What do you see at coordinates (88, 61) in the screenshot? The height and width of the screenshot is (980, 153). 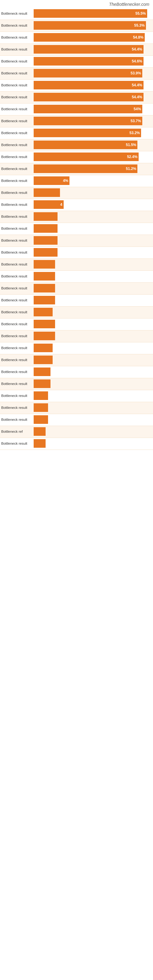 I see `bar-fill: 54.6%` at bounding box center [88, 61].